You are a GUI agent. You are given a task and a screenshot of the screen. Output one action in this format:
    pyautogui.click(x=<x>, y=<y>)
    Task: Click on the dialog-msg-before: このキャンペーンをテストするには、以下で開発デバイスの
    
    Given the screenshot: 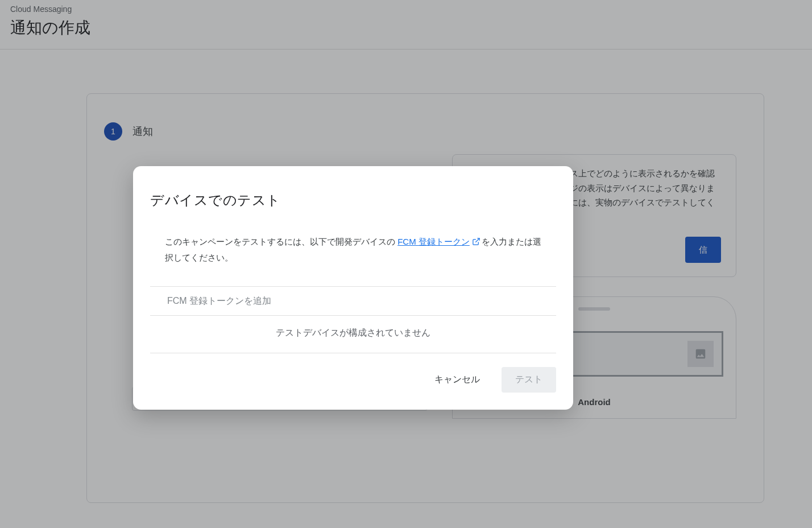 What is the action you would take?
    pyautogui.click(x=281, y=241)
    